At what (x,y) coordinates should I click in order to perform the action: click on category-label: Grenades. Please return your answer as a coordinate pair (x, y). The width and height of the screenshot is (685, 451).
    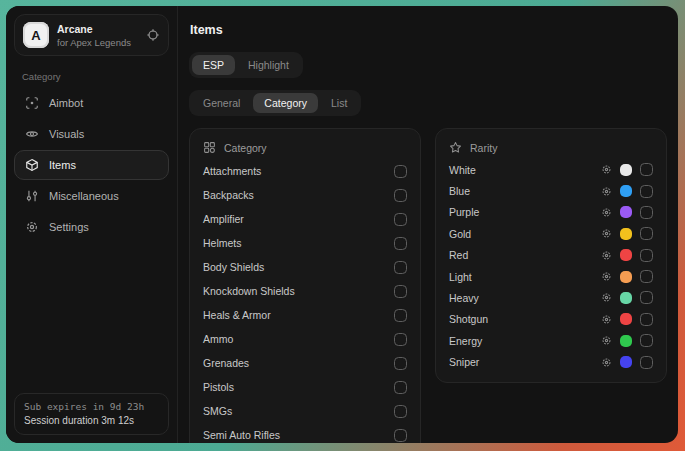
    Looking at the image, I should click on (226, 363).